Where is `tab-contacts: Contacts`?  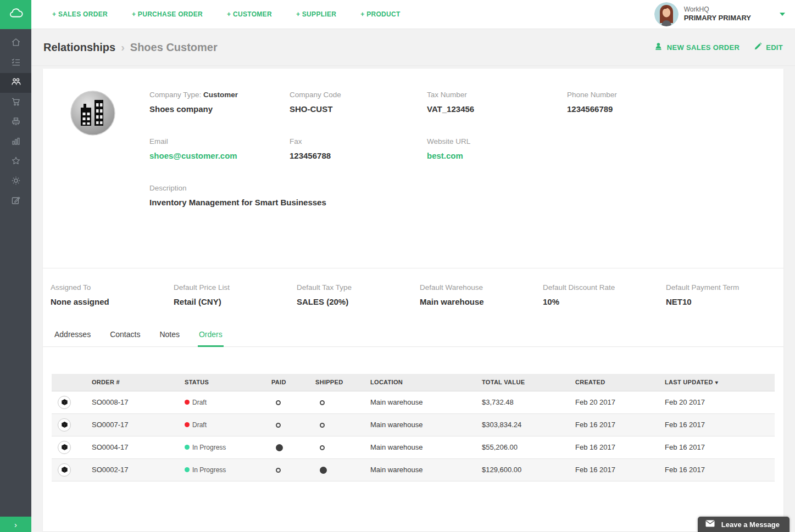 tab-contacts: Contacts is located at coordinates (125, 336).